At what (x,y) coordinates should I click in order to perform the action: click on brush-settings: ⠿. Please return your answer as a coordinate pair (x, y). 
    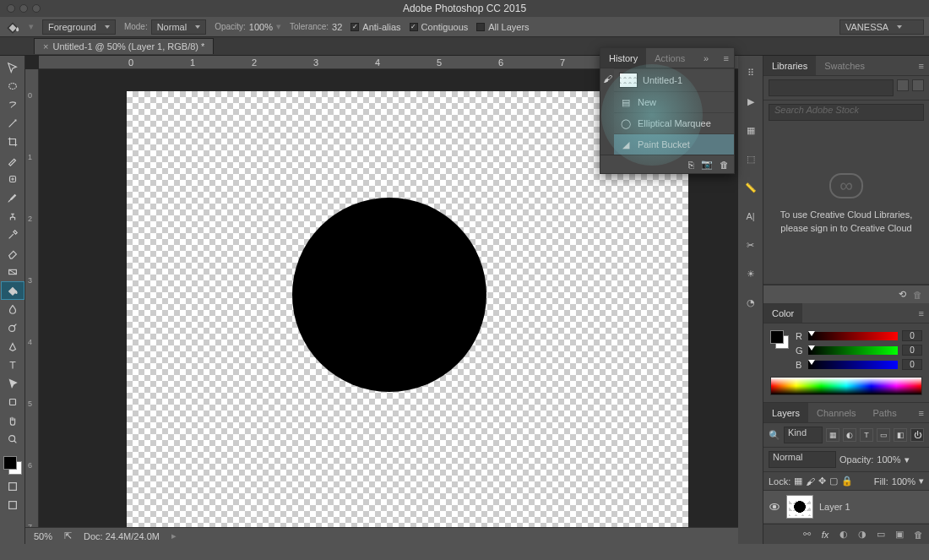
    Looking at the image, I should click on (751, 73).